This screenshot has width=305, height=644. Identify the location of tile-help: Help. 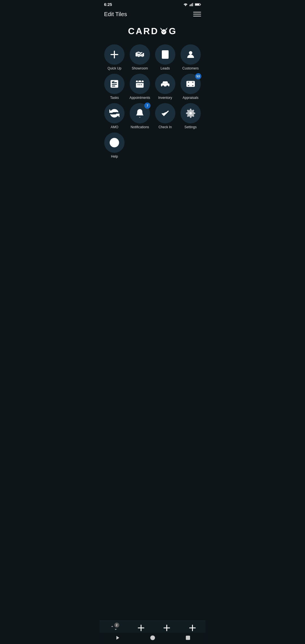
(115, 145).